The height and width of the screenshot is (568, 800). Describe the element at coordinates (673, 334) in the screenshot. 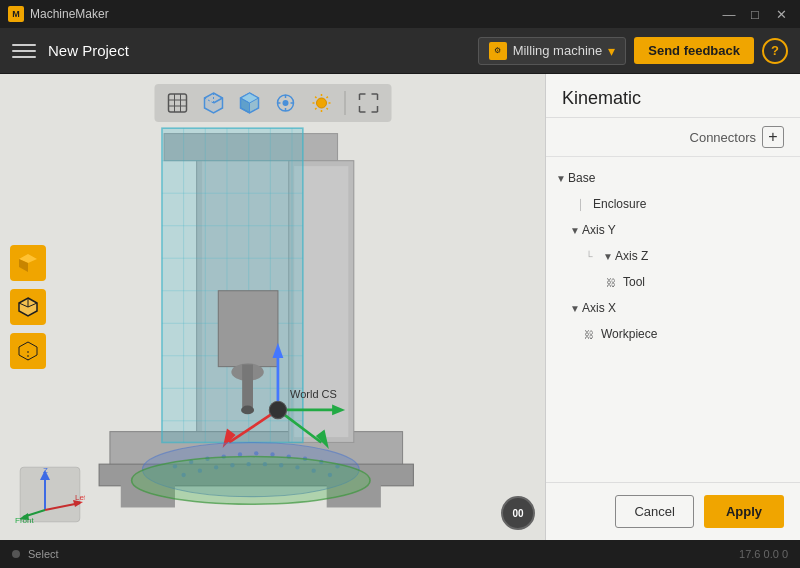

I see `tree-node-workpiece: ⛓ Workpiece` at that location.